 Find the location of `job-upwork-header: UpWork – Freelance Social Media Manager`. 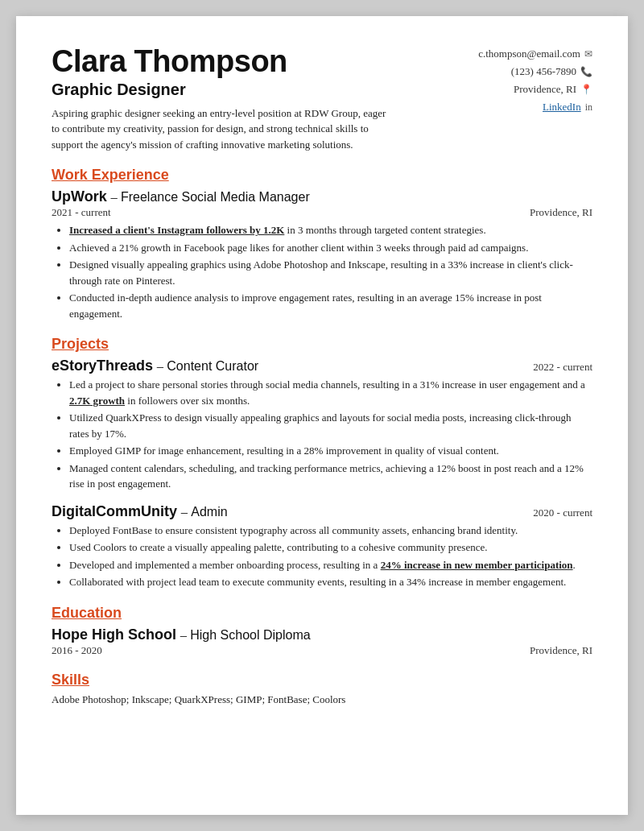

job-upwork-header: UpWork – Freelance Social Media Manager is located at coordinates (322, 196).